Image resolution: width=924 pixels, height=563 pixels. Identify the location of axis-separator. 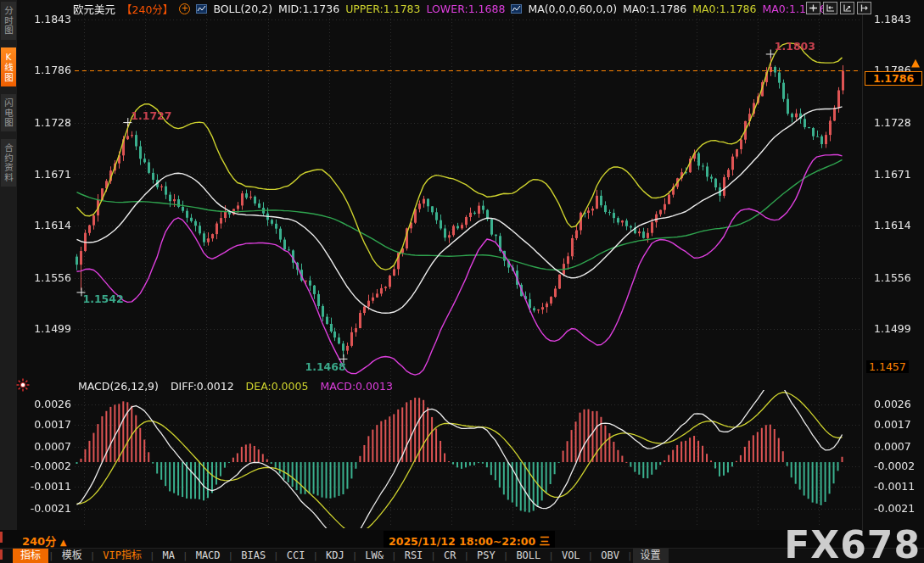
(862, 265).